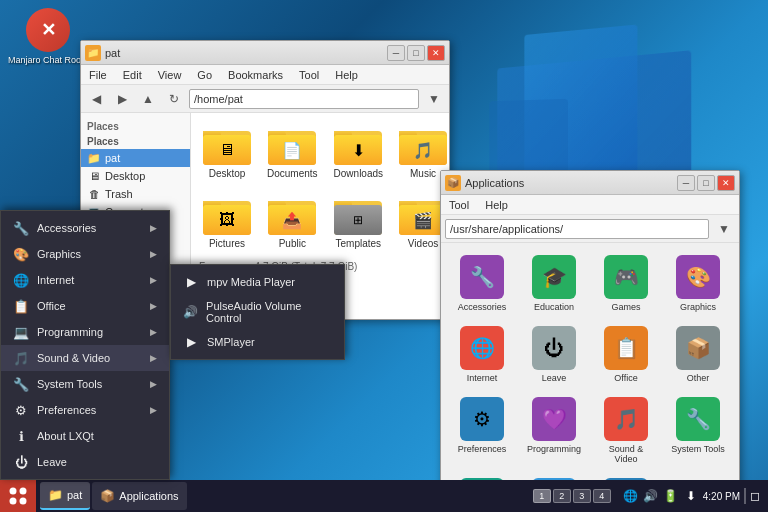 This screenshot has height=512, width=768. Describe the element at coordinates (154, 254) in the screenshot. I see `sm-graphics-arrow: ▶` at that location.